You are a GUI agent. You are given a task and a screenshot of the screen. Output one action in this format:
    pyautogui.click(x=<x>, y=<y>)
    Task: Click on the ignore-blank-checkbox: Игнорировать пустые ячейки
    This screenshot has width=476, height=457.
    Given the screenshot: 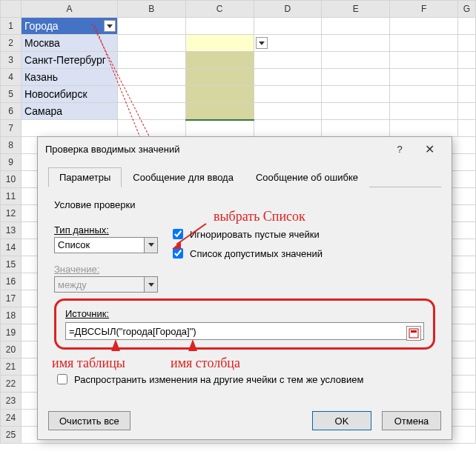 What is the action you would take?
    pyautogui.click(x=246, y=234)
    